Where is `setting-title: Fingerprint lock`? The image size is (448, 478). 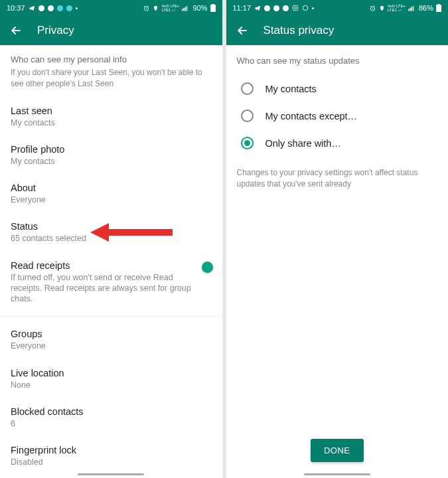
setting-title: Fingerprint lock is located at coordinates (112, 450).